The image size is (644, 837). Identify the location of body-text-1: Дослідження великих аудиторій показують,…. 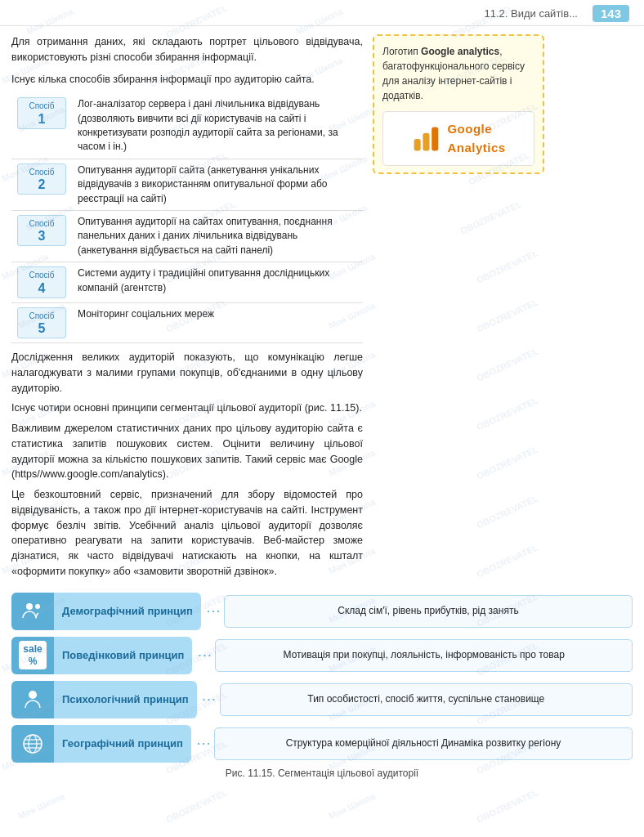
(187, 373).